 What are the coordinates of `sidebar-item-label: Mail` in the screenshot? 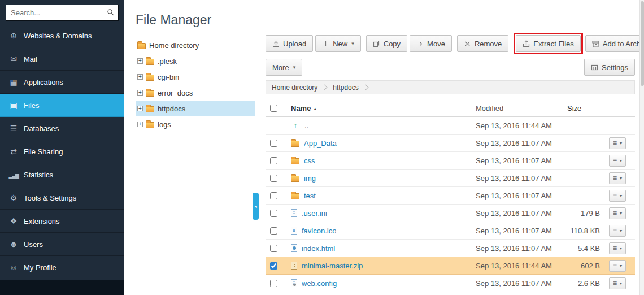 It's located at (31, 59).